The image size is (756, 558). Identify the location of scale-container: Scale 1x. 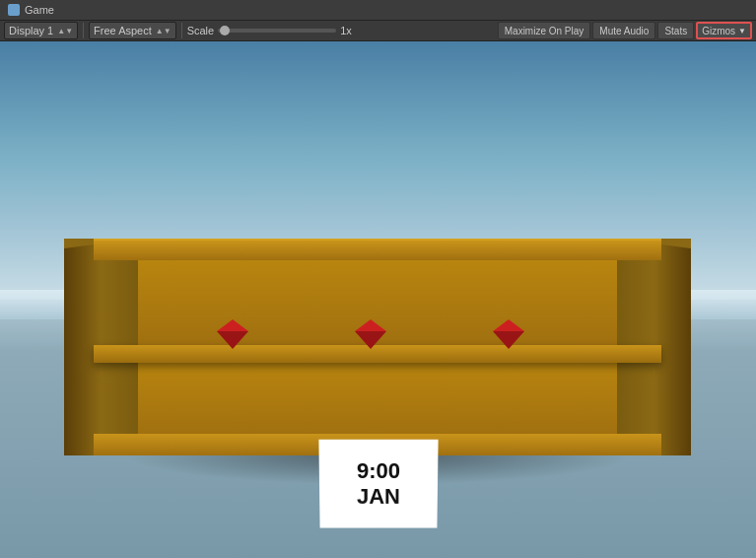
(270, 31).